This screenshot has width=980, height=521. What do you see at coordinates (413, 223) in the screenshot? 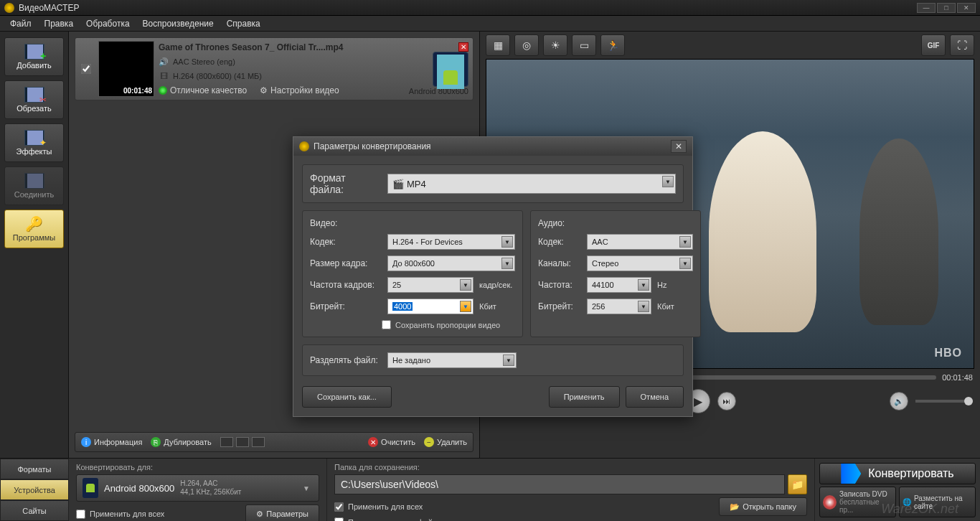
I see `video-section-header: Видео:` at bounding box center [413, 223].